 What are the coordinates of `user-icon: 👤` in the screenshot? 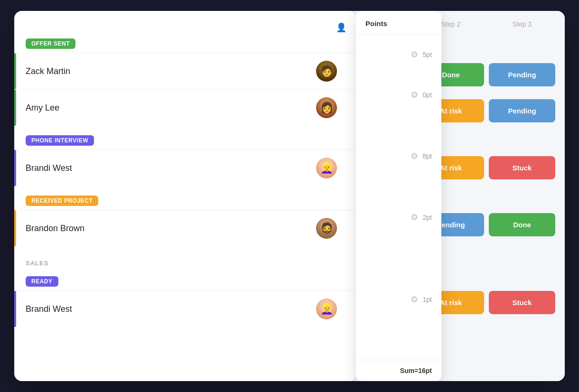 It's located at (341, 28).